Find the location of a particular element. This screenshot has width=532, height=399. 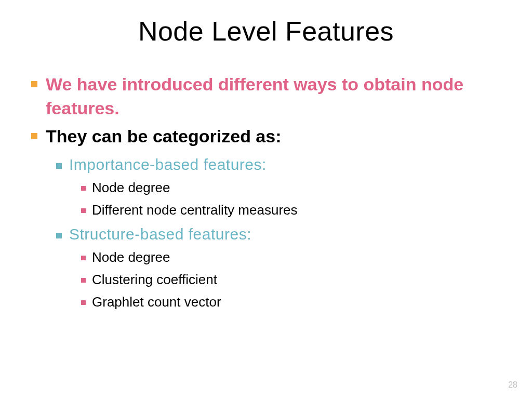

bullet-text: Different node centrality measures is located at coordinates (195, 210).